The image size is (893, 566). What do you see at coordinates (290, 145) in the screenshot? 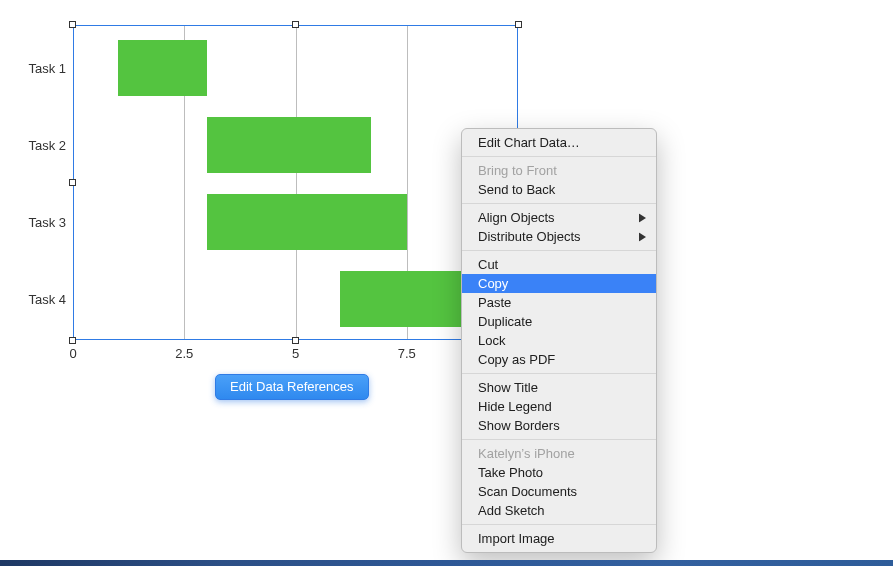
I see `chart-bar-task2` at bounding box center [290, 145].